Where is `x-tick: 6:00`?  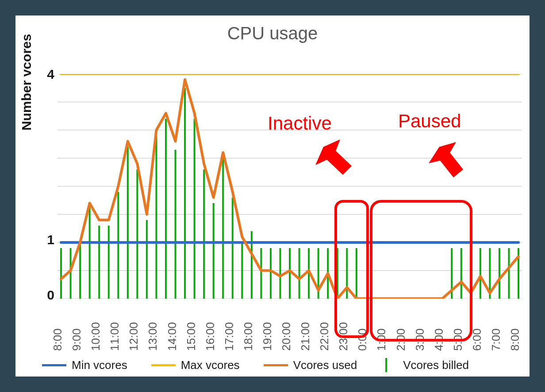
x-tick: 6:00 is located at coordinates (477, 340).